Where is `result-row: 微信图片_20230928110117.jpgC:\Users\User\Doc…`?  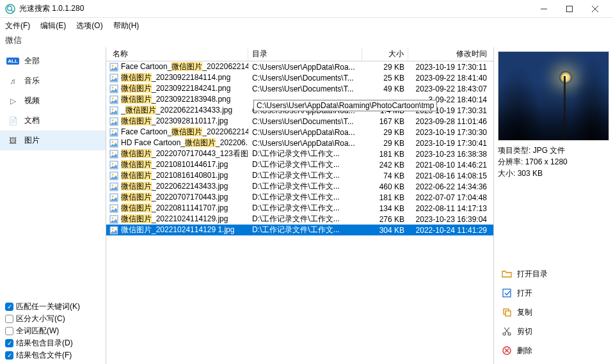
result-row: 微信图片_20230928110117.jpgC:\Users\User\Doc… is located at coordinates (299, 122).